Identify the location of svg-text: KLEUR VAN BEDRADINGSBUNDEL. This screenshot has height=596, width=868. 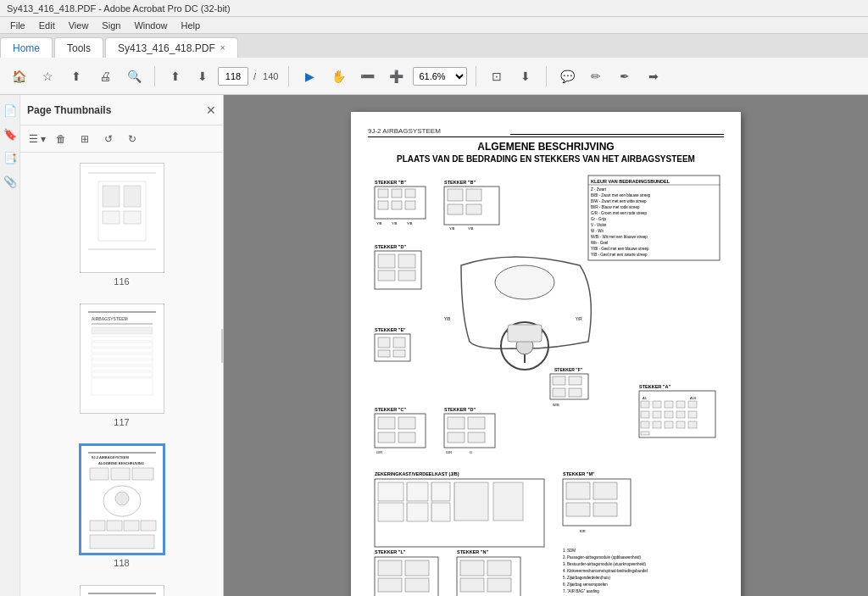
(631, 181).